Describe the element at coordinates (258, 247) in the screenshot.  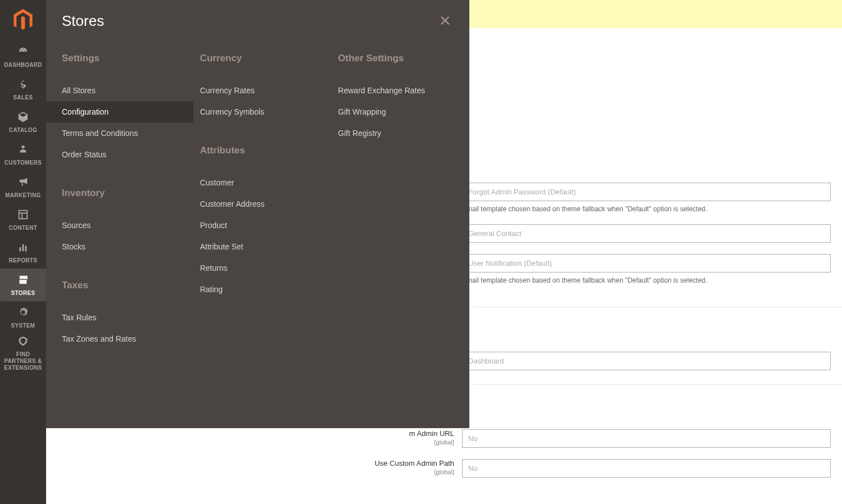
I see `link-attr-set: Attribute Set` at that location.